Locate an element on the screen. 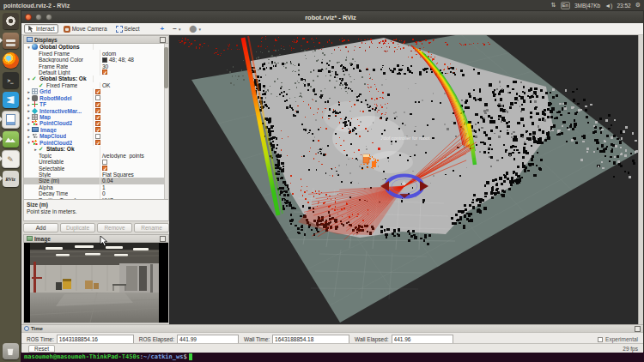  window-titlebar: robot.rviz* - RViz is located at coordinates (332, 17).